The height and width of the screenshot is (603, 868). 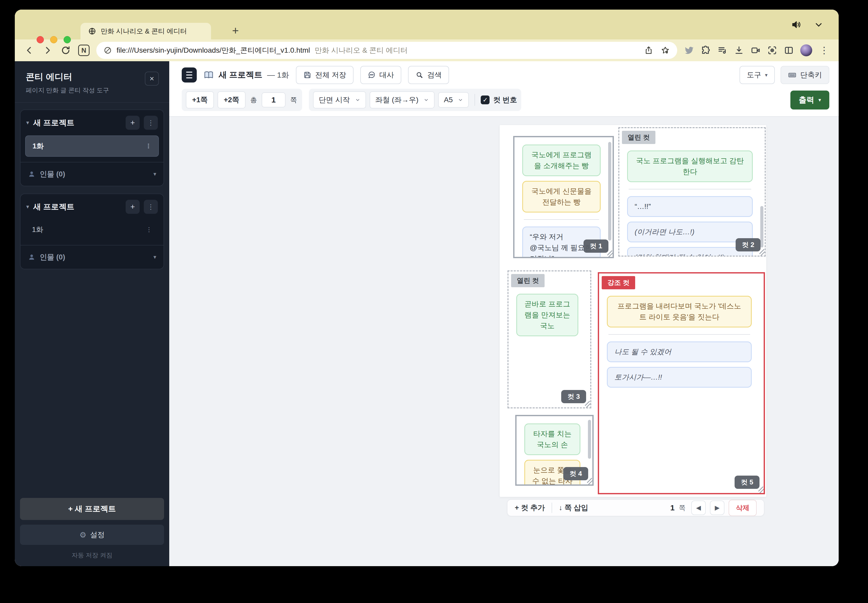 What do you see at coordinates (756, 50) in the screenshot?
I see `screen-record-icon` at bounding box center [756, 50].